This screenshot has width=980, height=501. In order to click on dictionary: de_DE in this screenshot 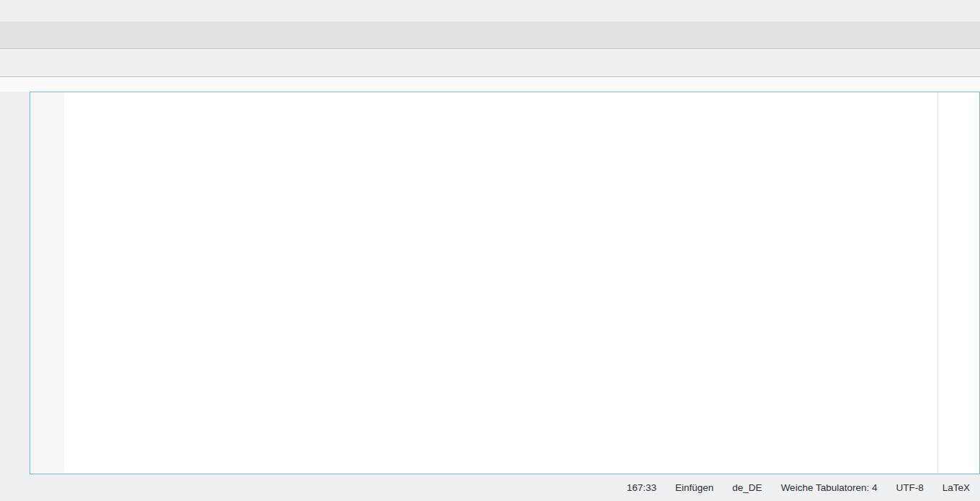, I will do `click(747, 487)`.